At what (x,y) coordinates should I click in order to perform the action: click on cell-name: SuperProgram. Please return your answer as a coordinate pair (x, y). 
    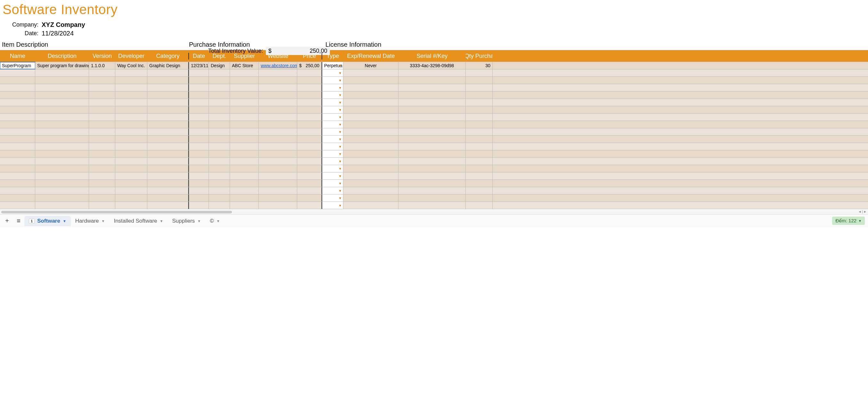
    Looking at the image, I should click on (18, 65).